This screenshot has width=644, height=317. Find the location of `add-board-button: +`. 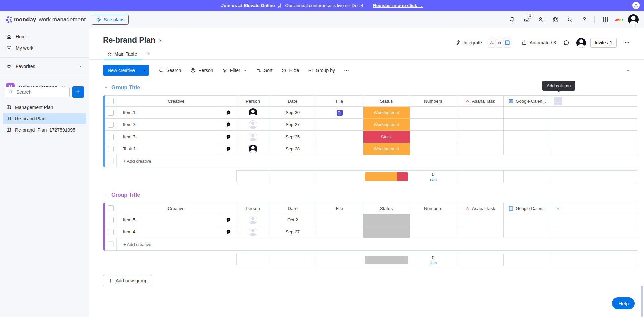

add-board-button: + is located at coordinates (78, 92).